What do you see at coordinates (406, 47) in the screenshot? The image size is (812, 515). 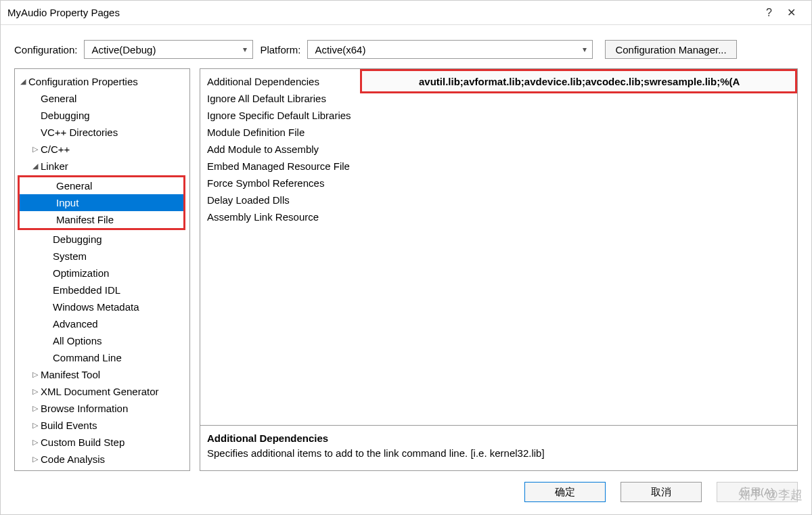 I see `toolbar: Configuration: Active(Debug) ▾ Platform:…` at bounding box center [406, 47].